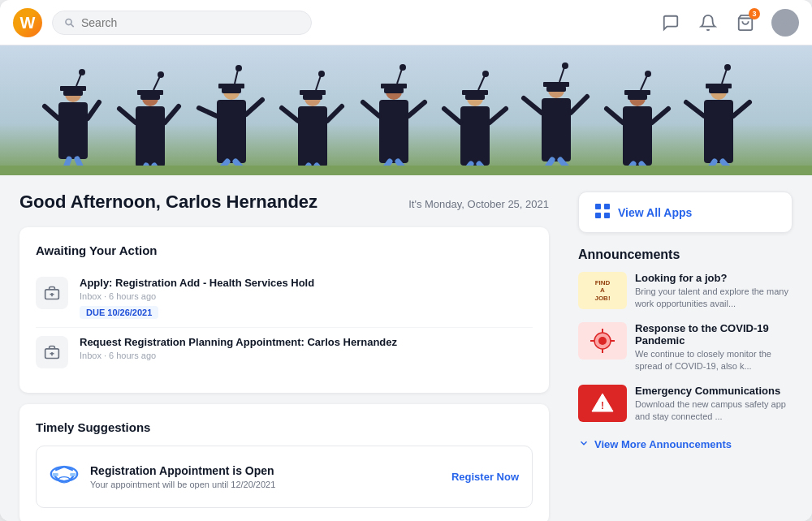 The image size is (812, 521). I want to click on date-text: It's Monday, October 25, 2021, so click(479, 205).